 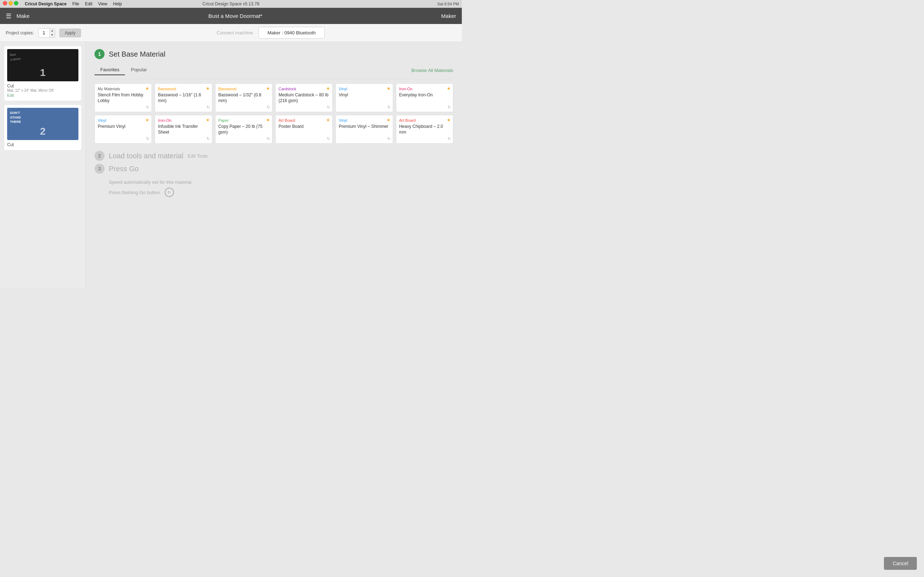 What do you see at coordinates (364, 89) in the screenshot?
I see `material-category-4: Vinyl` at bounding box center [364, 89].